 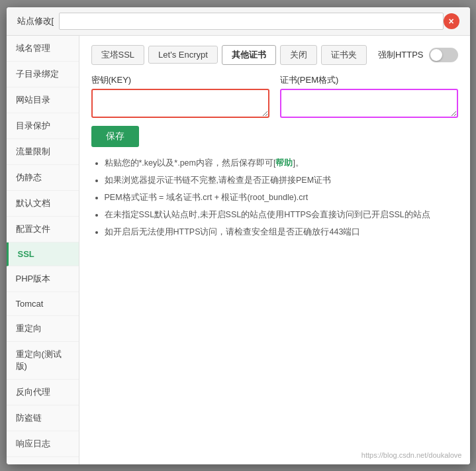 I want to click on tips-list: 粘贴您的*.key以及*.pem内容，然后保存即可[帮助]。 如果浏览器提示证书…, so click(x=275, y=197).